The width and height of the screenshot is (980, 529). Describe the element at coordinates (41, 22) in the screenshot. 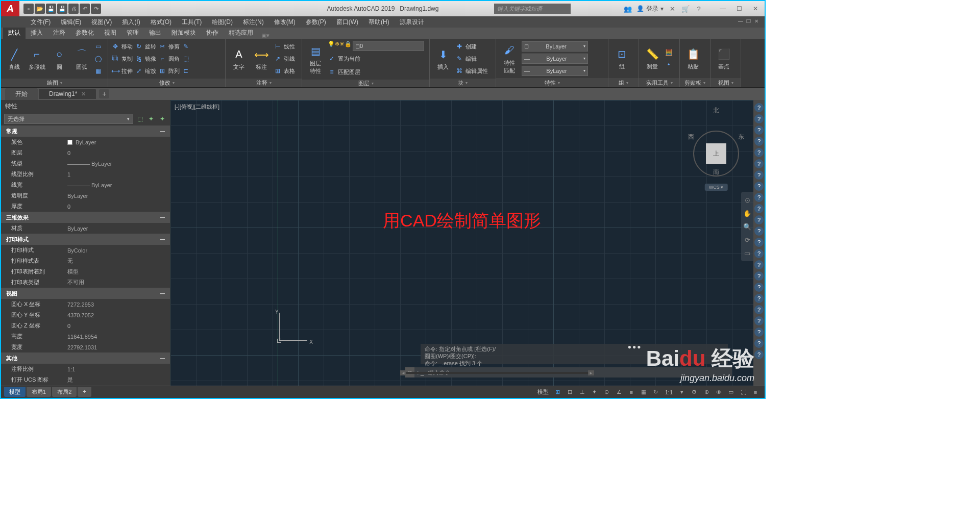

I see `menu-file: 文件(F)` at that location.